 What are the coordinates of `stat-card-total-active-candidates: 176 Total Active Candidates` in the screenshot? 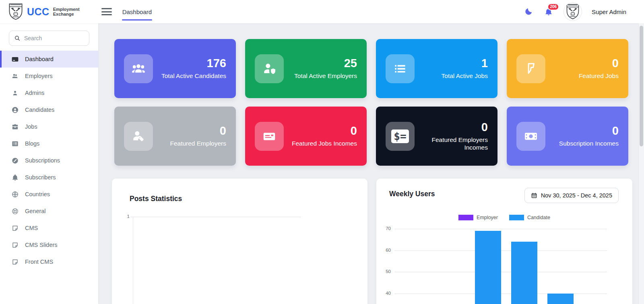 It's located at (175, 68).